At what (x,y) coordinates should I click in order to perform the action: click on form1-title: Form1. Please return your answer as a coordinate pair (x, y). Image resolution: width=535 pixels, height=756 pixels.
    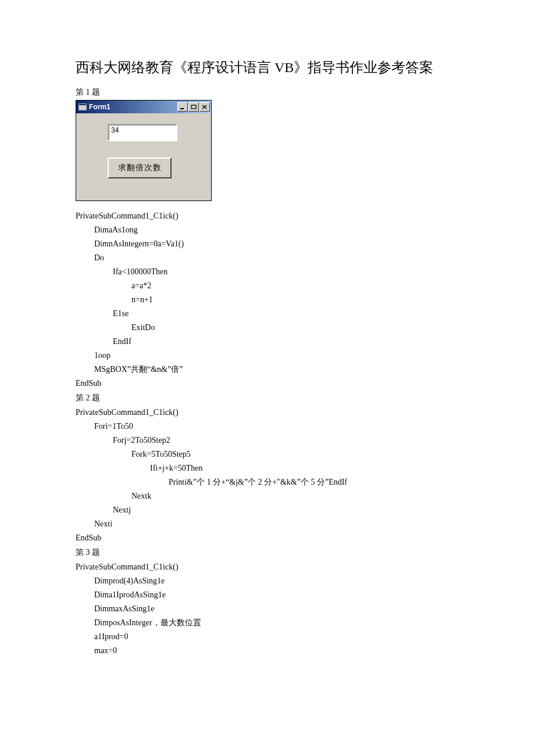
    Looking at the image, I should click on (100, 107).